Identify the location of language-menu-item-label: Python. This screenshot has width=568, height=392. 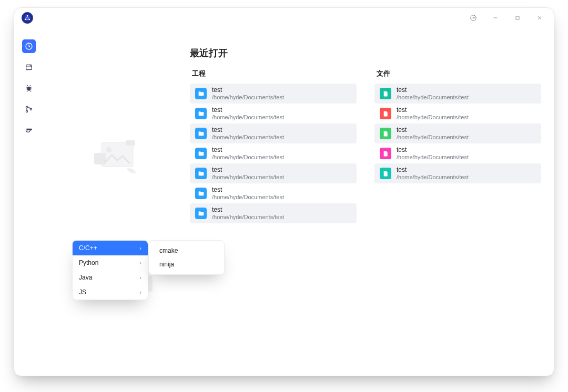
(88, 263).